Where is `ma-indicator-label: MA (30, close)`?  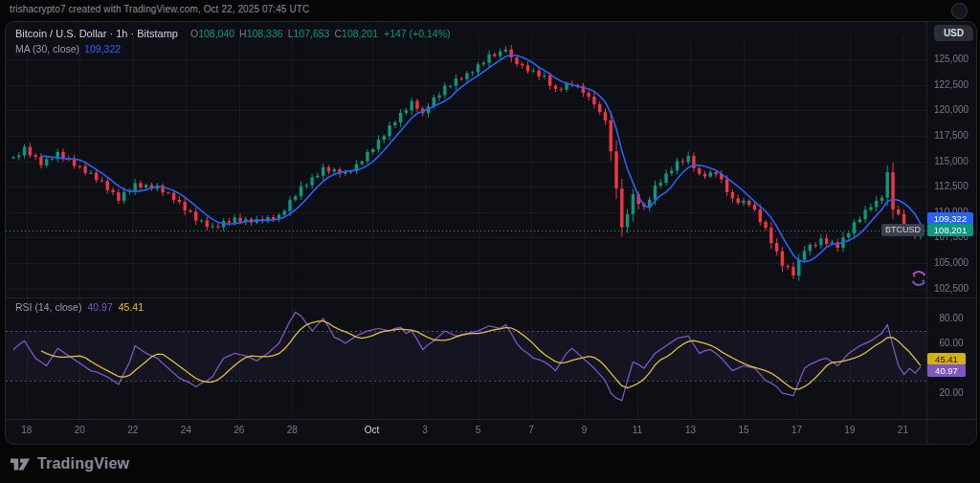 ma-indicator-label: MA (30, close) is located at coordinates (48, 49).